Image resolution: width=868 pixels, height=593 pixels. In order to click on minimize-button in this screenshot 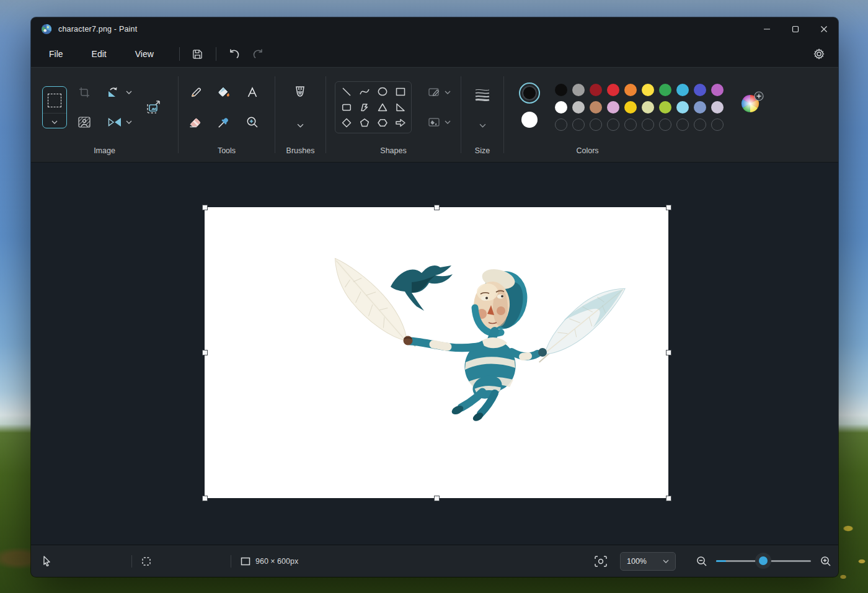, I will do `click(767, 29)`.